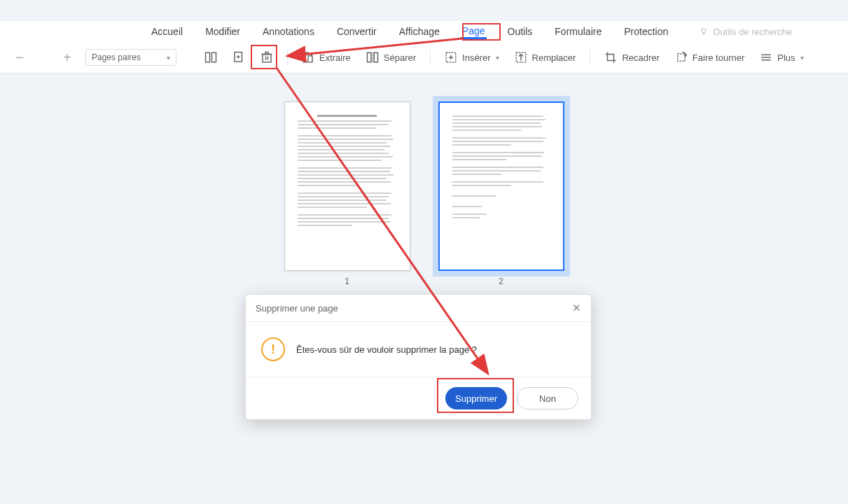  I want to click on extract-icon, so click(308, 57).